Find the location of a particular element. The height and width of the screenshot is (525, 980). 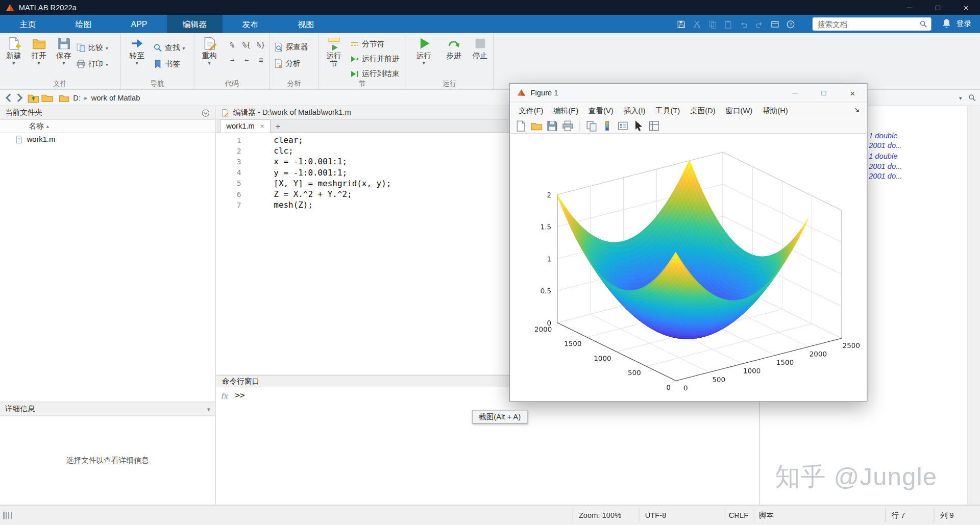

figure-menu-help: 帮助(H) is located at coordinates (775, 110).